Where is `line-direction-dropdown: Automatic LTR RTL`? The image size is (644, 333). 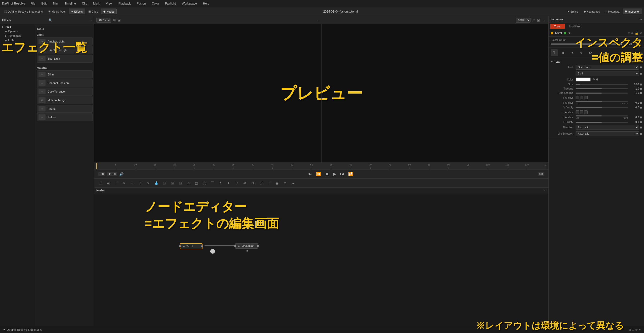 line-direction-dropdown: Automatic LTR RTL is located at coordinates (607, 134).